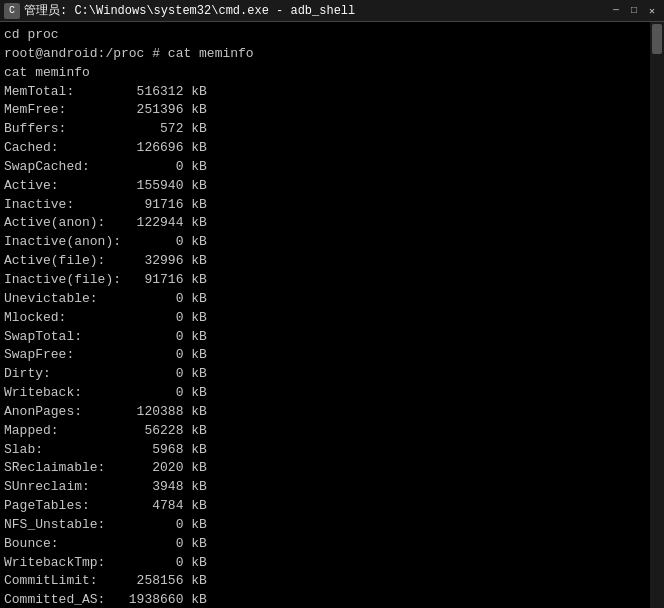  Describe the element at coordinates (332, 242) in the screenshot. I see `terminal-line: Inactive(anon): 0 kB` at that location.